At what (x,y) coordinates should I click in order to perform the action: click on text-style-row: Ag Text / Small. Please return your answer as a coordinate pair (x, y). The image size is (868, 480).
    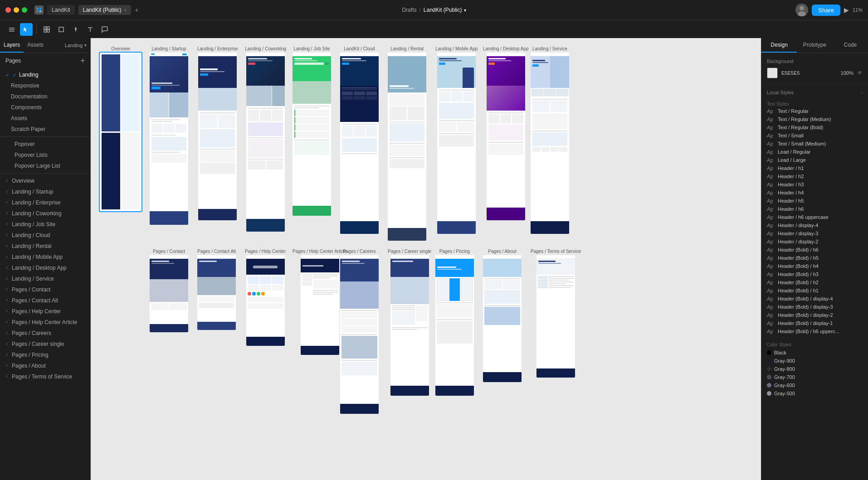
    Looking at the image, I should click on (814, 136).